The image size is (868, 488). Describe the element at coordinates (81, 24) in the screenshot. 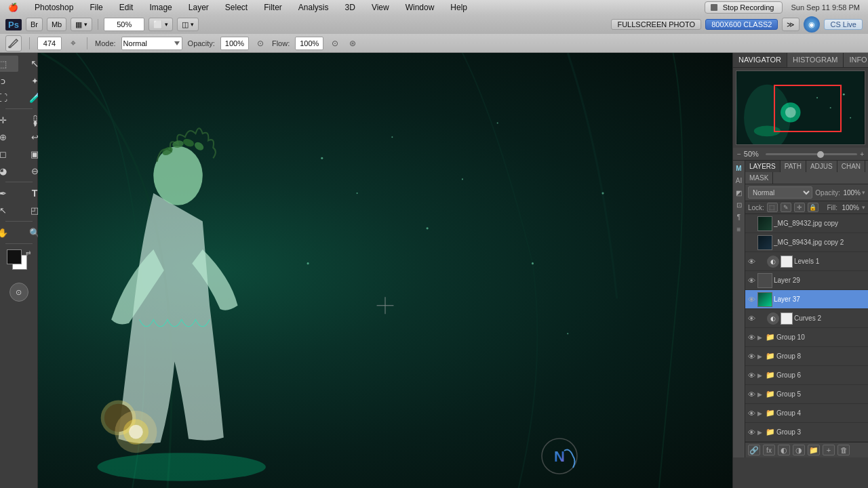

I see `view-btn: ▦▾` at that location.